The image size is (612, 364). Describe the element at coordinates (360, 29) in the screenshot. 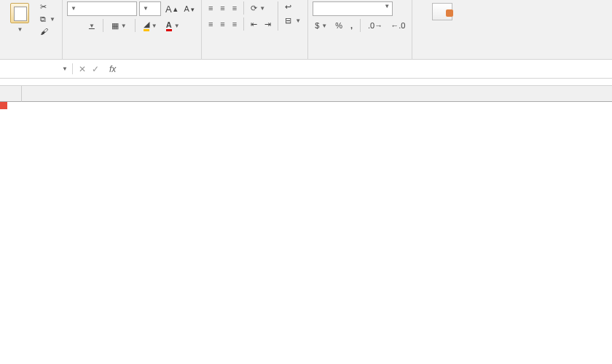

I see `number-group: ▼ $▼ % , .0→ ←.0` at that location.